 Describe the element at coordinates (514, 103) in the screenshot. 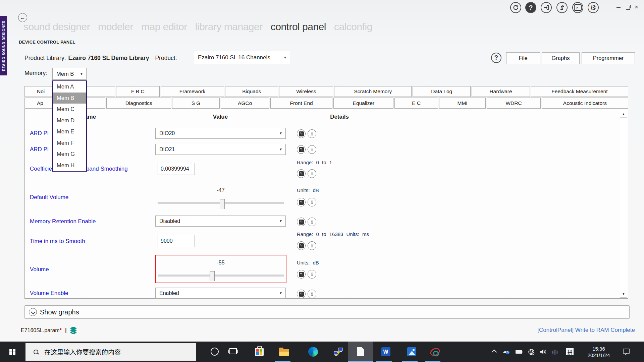

I see `tab-wdrc: WDRC` at that location.